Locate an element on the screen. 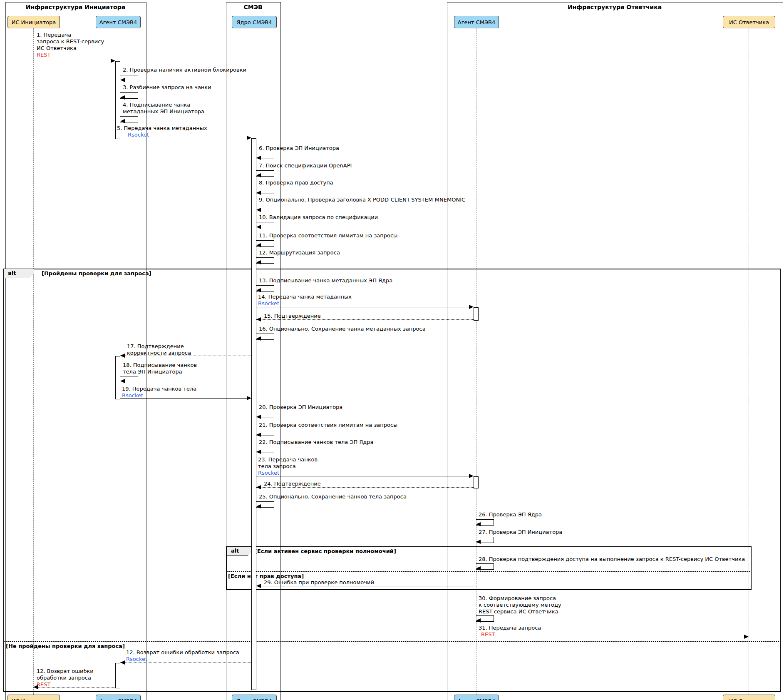 The height and width of the screenshot is (700, 784). participant-bottom-2: Ядро СМЭВ4 is located at coordinates (254, 697).